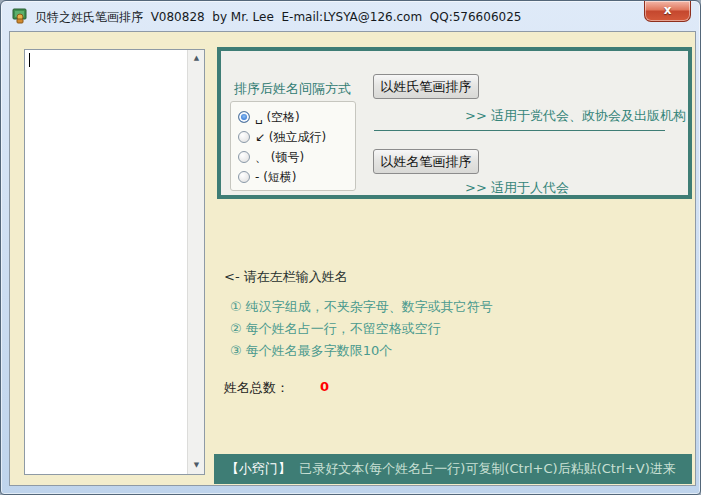  Describe the element at coordinates (520, 130) in the screenshot. I see `panel-divider` at that location.